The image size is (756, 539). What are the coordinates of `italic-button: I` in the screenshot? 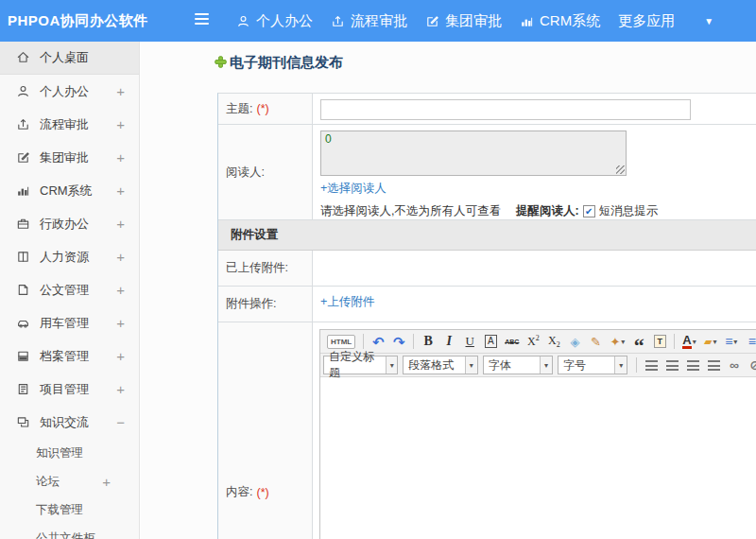 It's located at (449, 342).